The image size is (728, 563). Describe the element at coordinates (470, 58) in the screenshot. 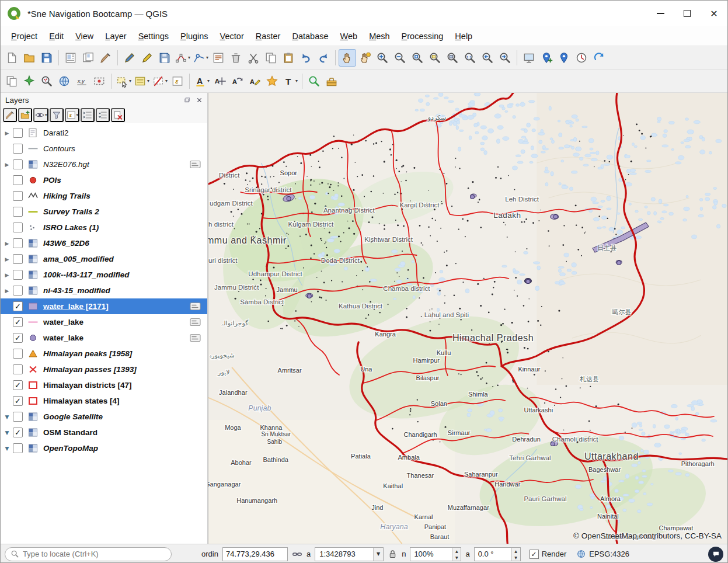

I see `zoom-native-button: 1:1` at that location.